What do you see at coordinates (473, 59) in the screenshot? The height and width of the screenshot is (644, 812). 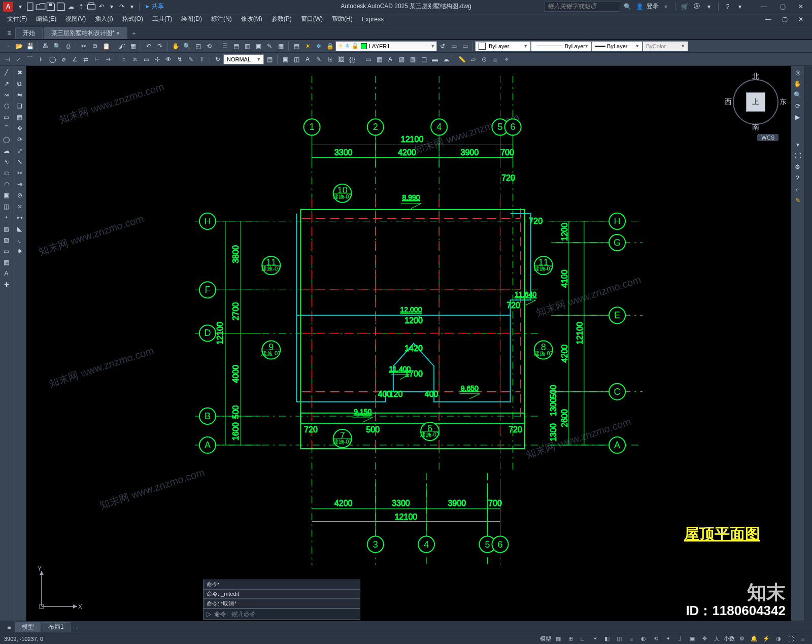 I see `area-icon: ▱` at bounding box center [473, 59].